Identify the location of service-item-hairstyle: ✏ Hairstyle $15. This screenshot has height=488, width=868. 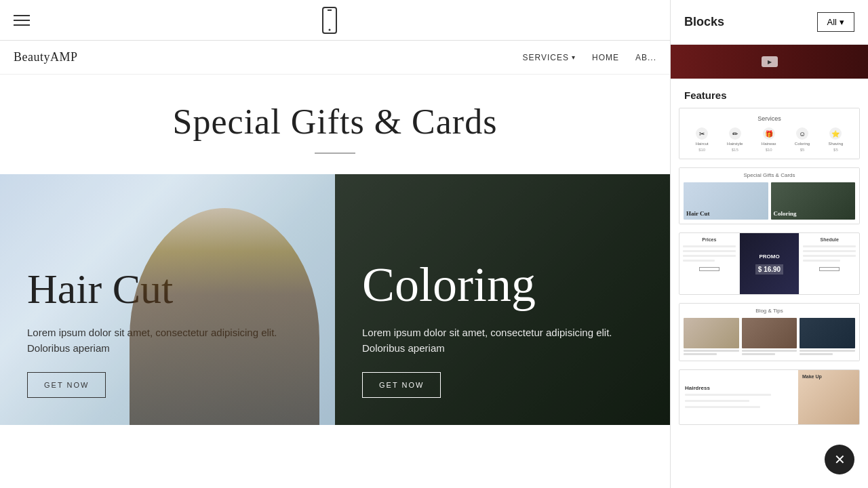
(735, 140).